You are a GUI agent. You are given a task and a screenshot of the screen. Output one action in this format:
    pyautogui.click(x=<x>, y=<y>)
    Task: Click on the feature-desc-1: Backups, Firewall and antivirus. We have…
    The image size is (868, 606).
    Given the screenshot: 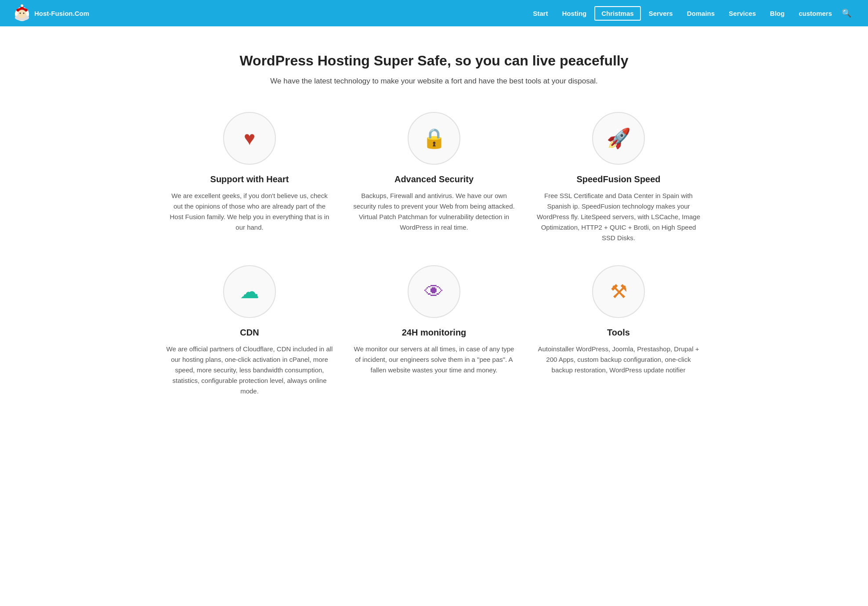 What is the action you would take?
    pyautogui.click(x=434, y=212)
    